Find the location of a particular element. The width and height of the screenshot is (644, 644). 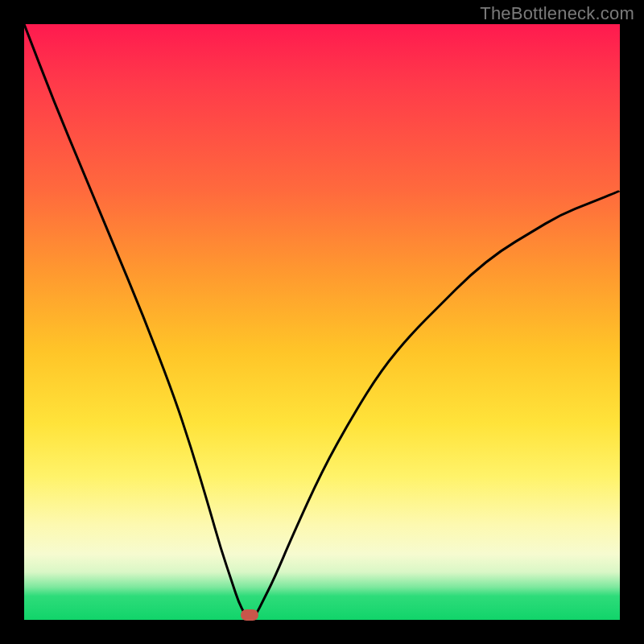

optimal-point-marker is located at coordinates (250, 615).